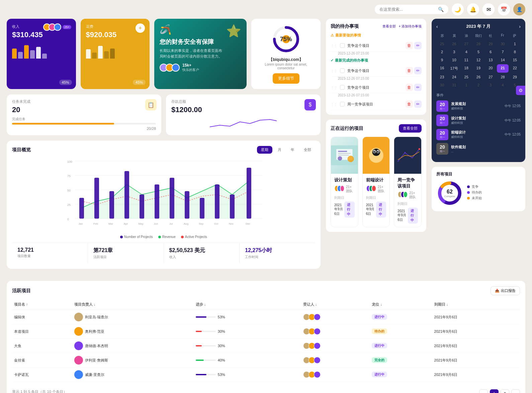  I want to click on page-1: 1, so click(494, 391).